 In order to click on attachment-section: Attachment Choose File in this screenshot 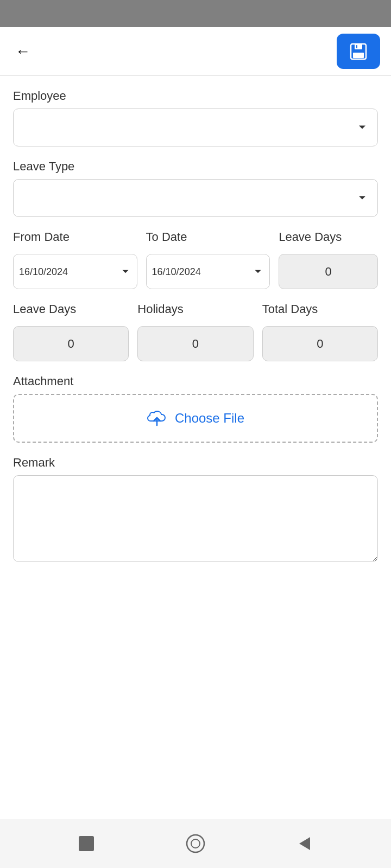, I will do `click(195, 409)`.